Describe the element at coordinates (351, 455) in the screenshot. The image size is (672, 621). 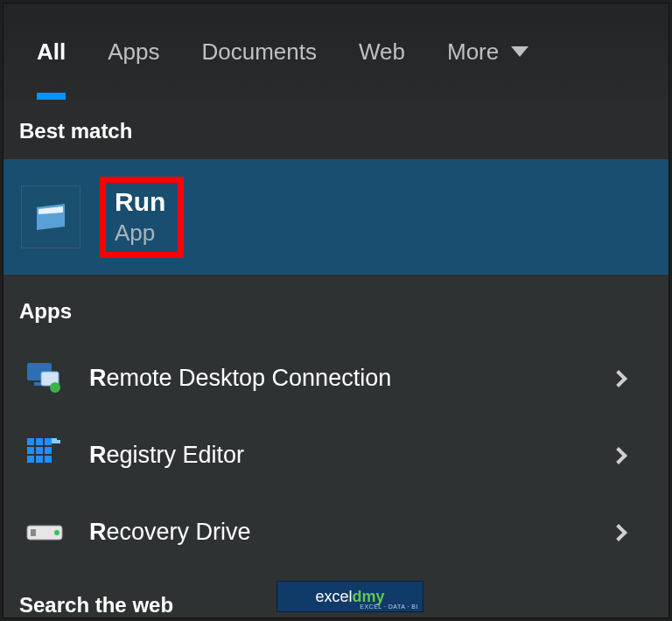
I see `app-item-title: Registry Editor` at that location.